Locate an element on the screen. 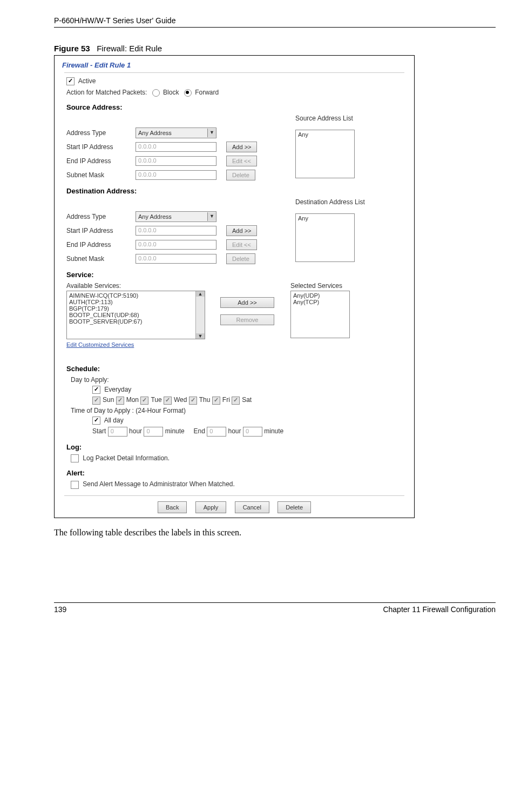 This screenshot has width=528, height=812. start-hour-input: 0 is located at coordinates (118, 432).